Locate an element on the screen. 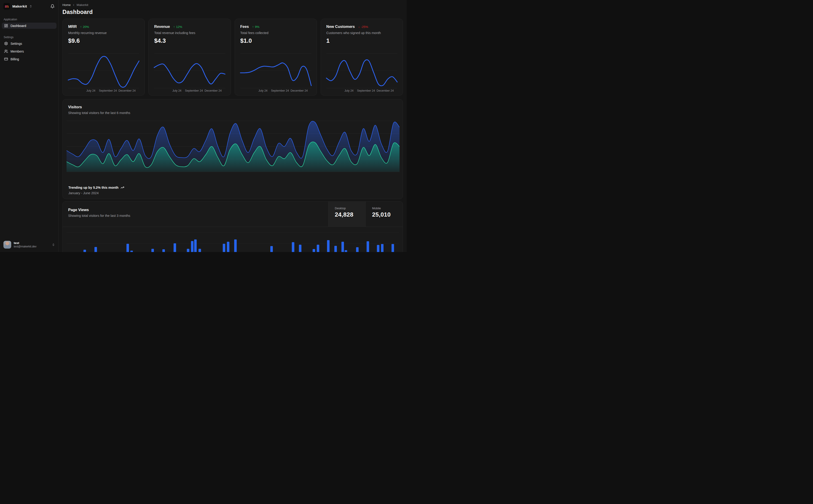 This screenshot has height=504, width=813. page-views-bars is located at coordinates (233, 239).